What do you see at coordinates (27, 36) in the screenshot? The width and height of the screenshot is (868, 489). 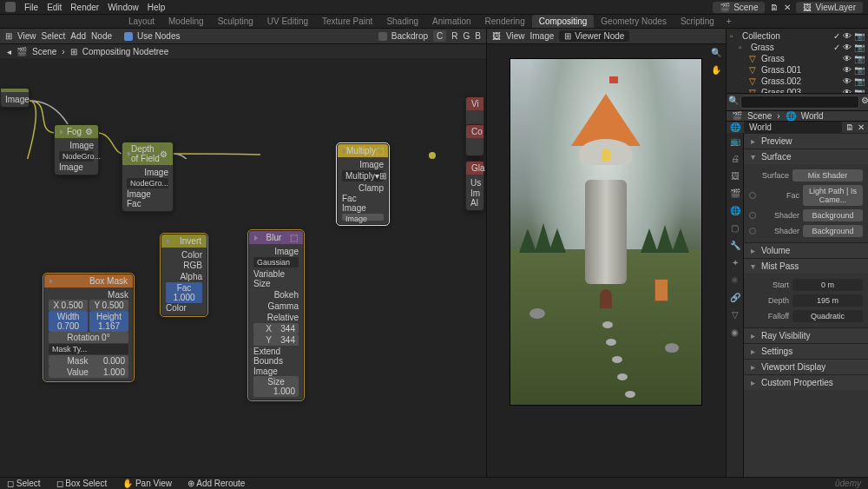 I see `node-menu-view: View` at bounding box center [27, 36].